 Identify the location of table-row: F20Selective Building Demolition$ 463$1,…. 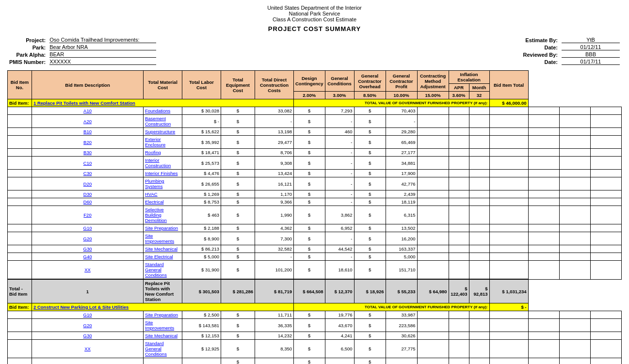
(315, 215).